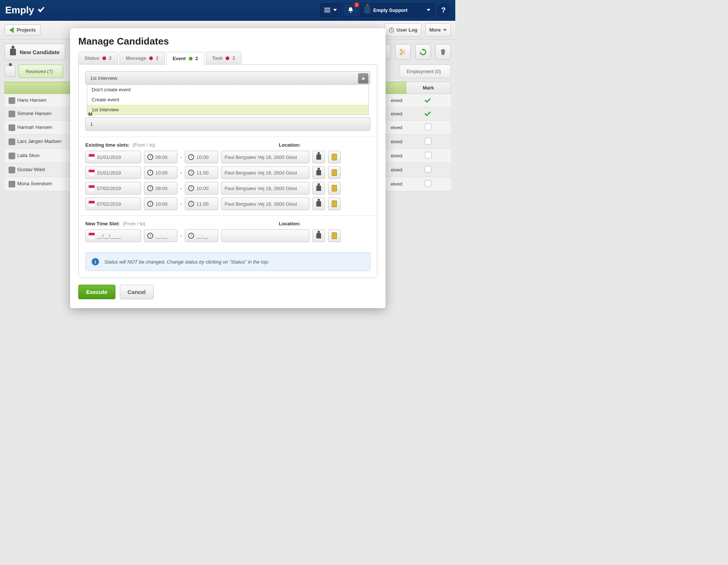  Describe the element at coordinates (95, 262) in the screenshot. I see `info-icon: i` at that location.